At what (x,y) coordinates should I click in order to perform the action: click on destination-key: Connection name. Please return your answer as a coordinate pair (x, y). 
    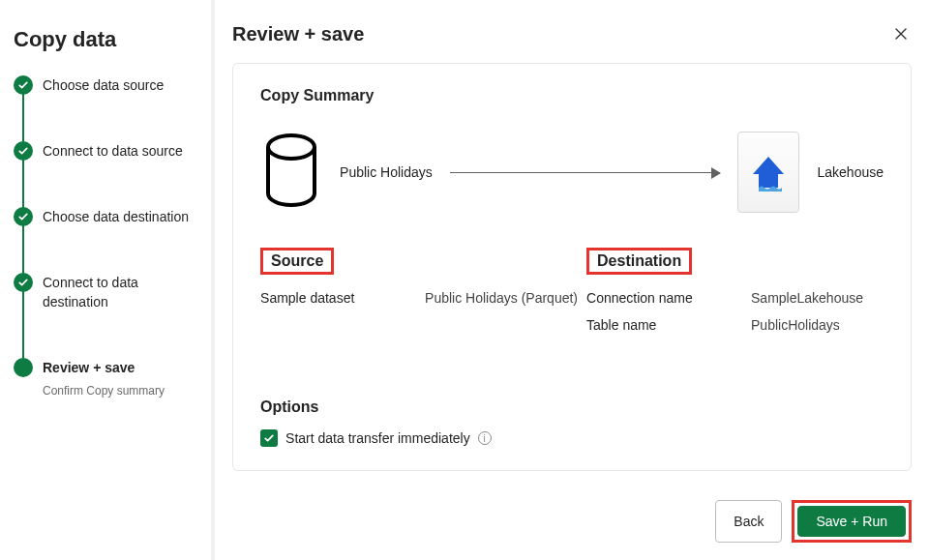
    Looking at the image, I should click on (669, 298).